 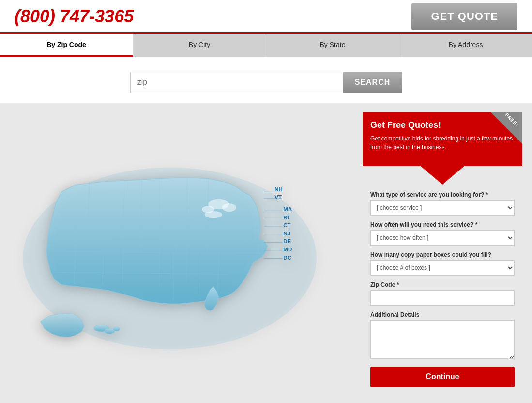 I want to click on phone-number: (800) 747-3365, so click(x=74, y=16).